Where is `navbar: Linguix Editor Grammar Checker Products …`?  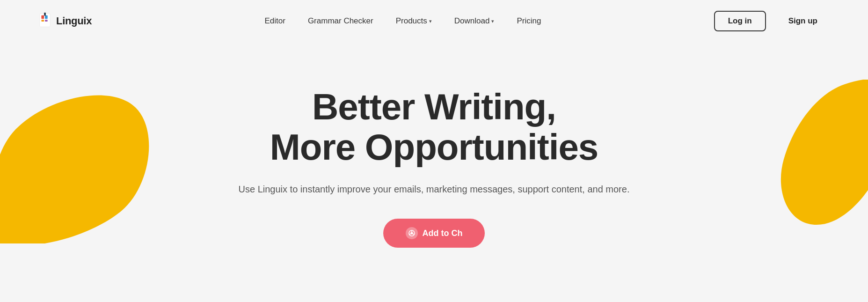 navbar: Linguix Editor Grammar Checker Products … is located at coordinates (434, 21).